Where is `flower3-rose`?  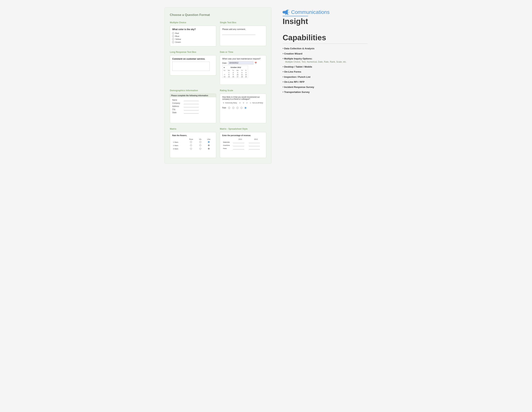 flower3-rose is located at coordinates (191, 149).